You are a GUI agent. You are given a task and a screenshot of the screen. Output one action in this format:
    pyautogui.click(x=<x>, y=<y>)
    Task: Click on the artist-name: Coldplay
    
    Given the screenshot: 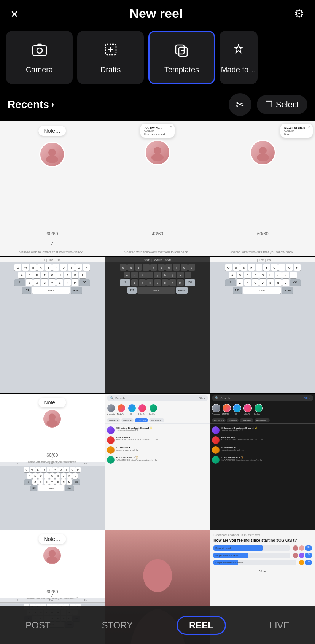 What is the action you would take?
    pyautogui.click(x=297, y=131)
    